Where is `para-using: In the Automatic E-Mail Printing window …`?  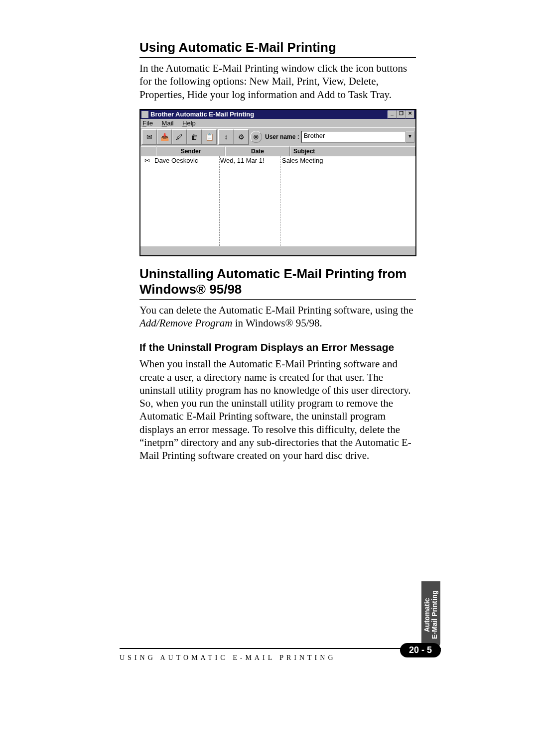 para-using: In the Automatic E-Mail Printing window … is located at coordinates (278, 82).